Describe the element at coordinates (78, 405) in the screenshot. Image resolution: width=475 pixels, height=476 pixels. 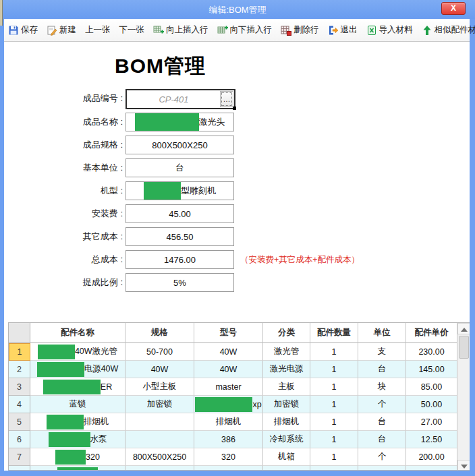
I see `name-cell: 蓝锁` at that location.